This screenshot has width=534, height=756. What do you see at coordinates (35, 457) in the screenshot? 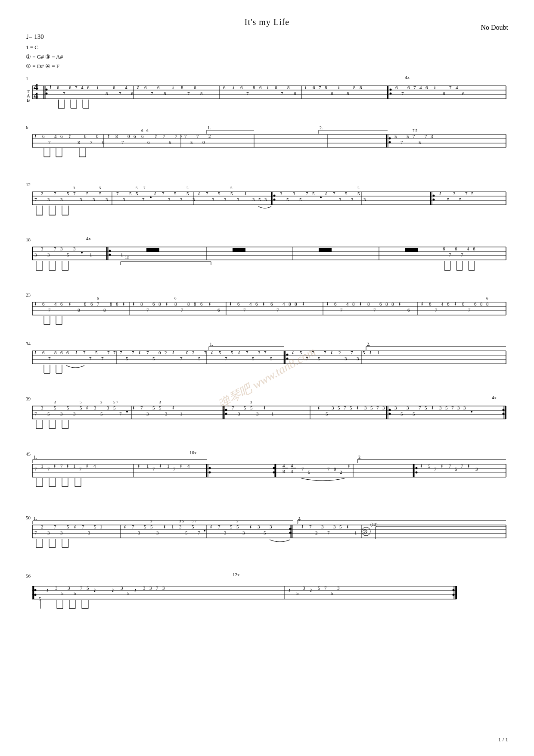
I see `svg-text: 1.` at bounding box center [35, 457].